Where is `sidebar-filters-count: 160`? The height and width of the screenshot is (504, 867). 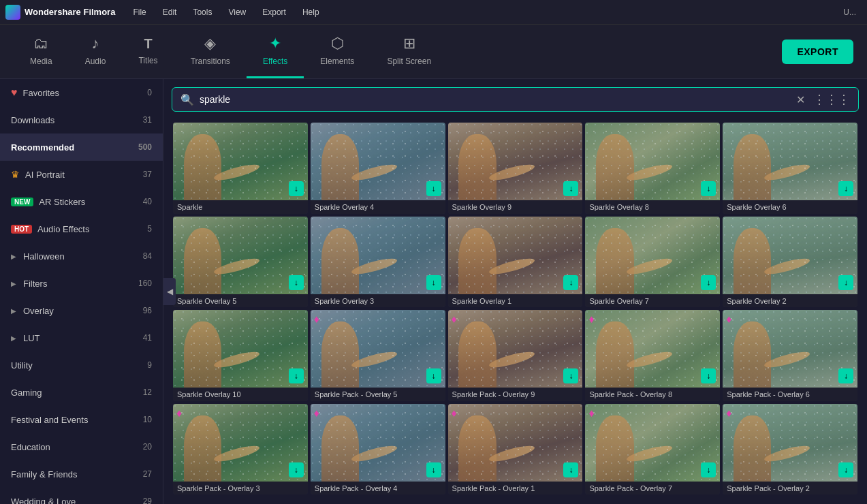 sidebar-filters-count: 160 is located at coordinates (145, 283).